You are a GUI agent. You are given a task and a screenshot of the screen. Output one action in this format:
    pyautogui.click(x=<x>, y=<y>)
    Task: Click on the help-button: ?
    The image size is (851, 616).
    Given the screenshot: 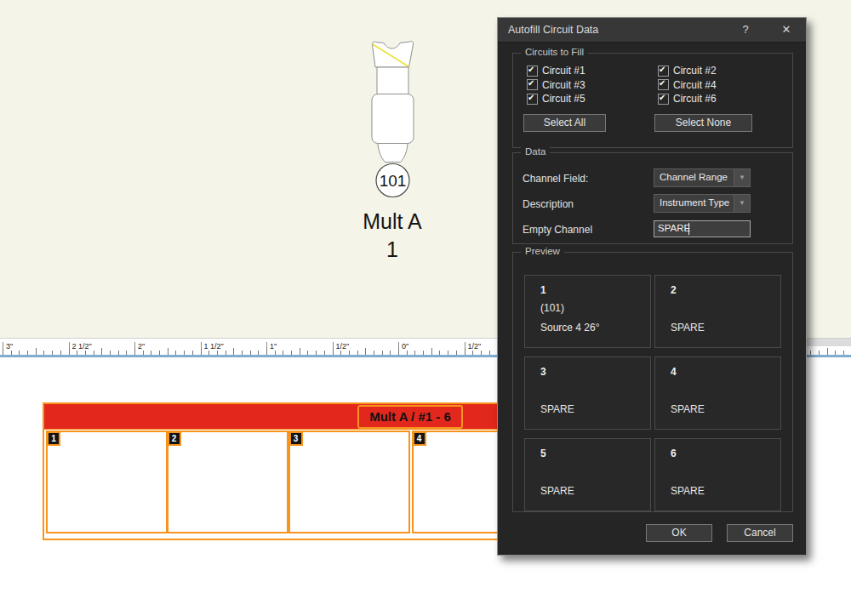 What is the action you would take?
    pyautogui.click(x=745, y=30)
    